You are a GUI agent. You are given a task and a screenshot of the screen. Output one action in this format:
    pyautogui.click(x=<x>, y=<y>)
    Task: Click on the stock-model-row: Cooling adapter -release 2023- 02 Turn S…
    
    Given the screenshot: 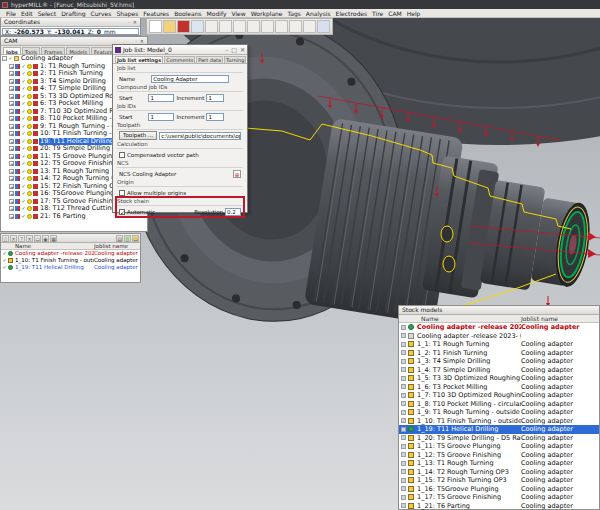 What is the action you would take?
    pyautogui.click(x=499, y=336)
    